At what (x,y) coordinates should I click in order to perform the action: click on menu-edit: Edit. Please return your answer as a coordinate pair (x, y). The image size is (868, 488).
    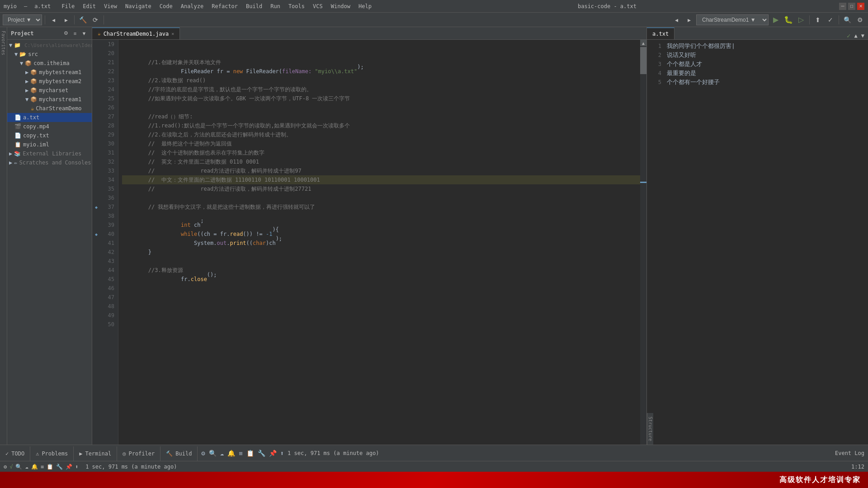
    Looking at the image, I should click on (90, 6).